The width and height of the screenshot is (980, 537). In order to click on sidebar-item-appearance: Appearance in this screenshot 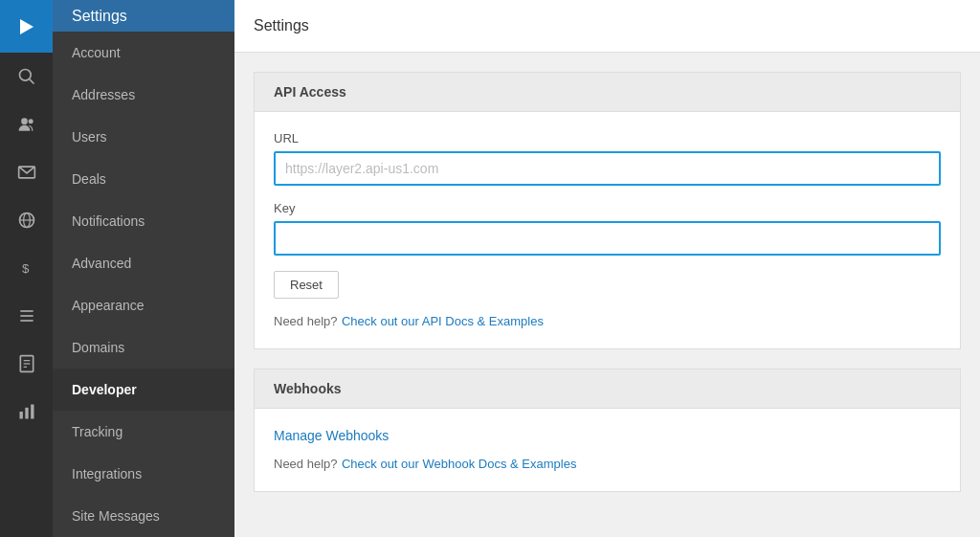, I will do `click(144, 305)`.